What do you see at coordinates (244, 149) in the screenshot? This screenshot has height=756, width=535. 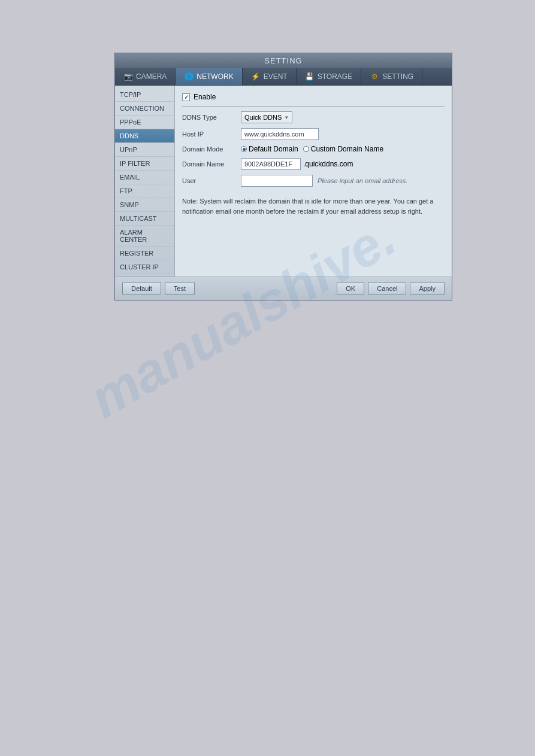 I see `radio-default-circle` at bounding box center [244, 149].